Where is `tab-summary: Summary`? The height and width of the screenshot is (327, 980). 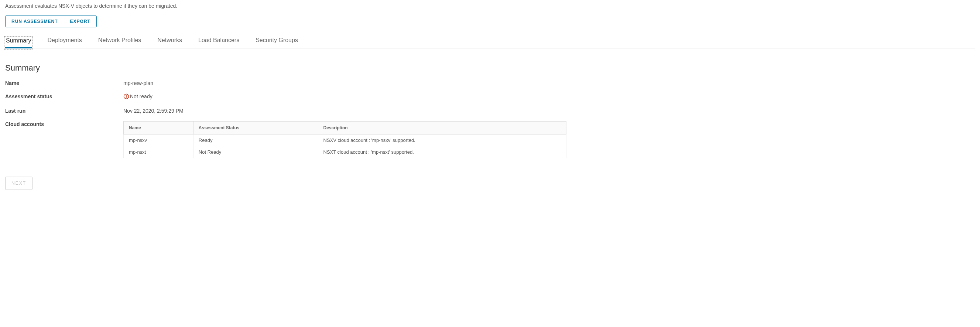
tab-summary: Summary is located at coordinates (18, 43).